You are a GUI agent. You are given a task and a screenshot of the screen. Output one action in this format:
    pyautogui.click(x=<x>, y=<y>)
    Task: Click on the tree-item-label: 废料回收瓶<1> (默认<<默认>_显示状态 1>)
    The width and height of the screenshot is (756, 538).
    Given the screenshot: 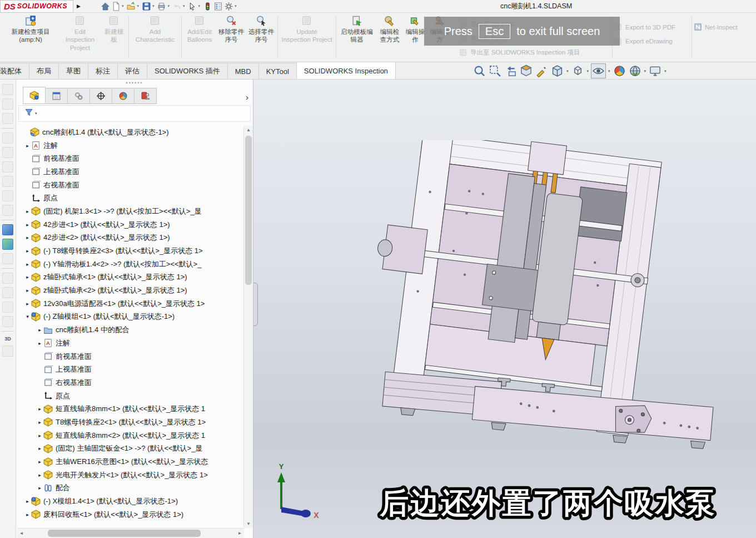 What is the action you would take?
    pyautogui.click(x=113, y=515)
    